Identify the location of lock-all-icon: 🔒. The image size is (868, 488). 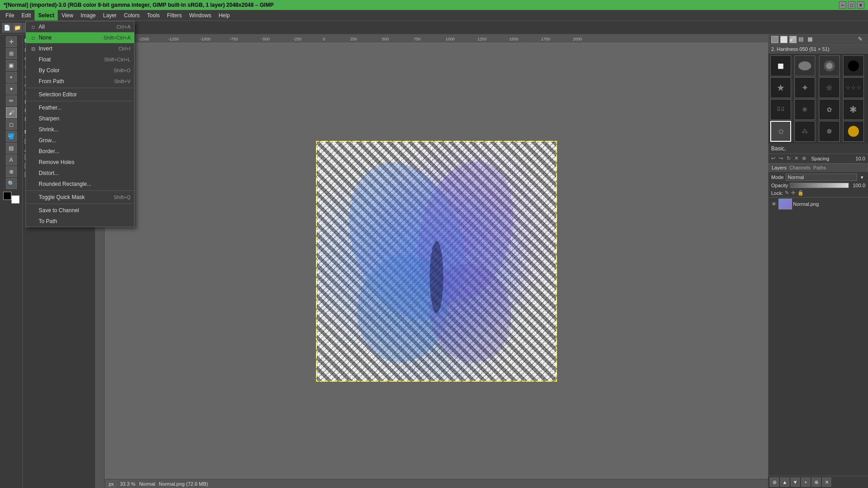
(801, 193).